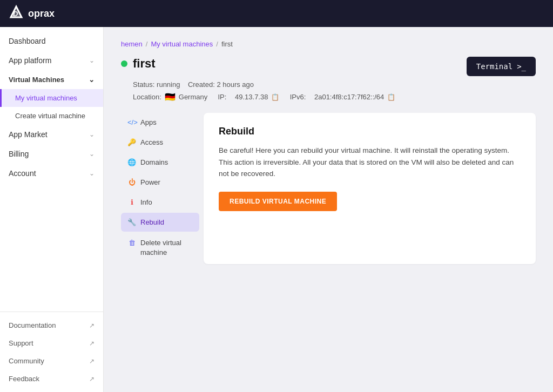 The width and height of the screenshot is (553, 392). I want to click on rebuild-nav-label: Rebuild, so click(152, 222).